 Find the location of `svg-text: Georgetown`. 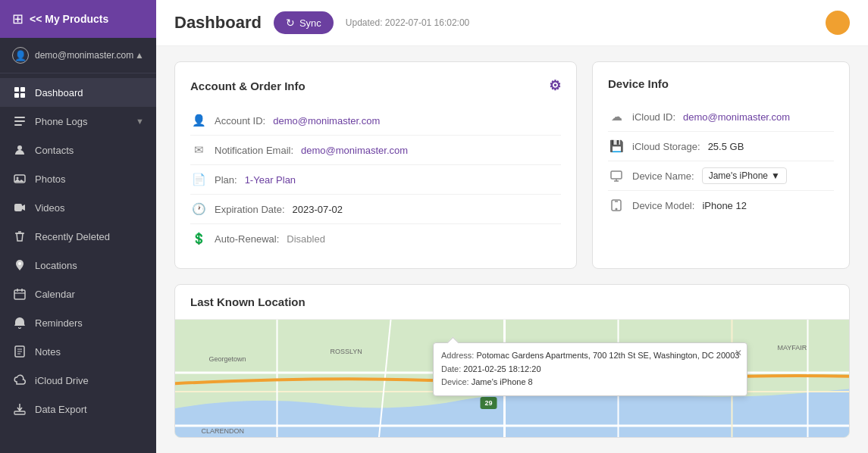

svg-text: Georgetown is located at coordinates (227, 359).